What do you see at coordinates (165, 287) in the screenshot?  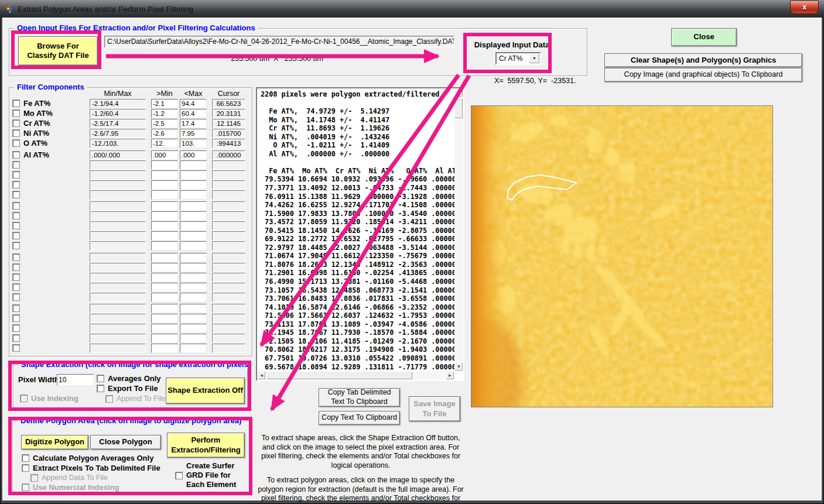 I see `filter-row-18-min-input` at bounding box center [165, 287].